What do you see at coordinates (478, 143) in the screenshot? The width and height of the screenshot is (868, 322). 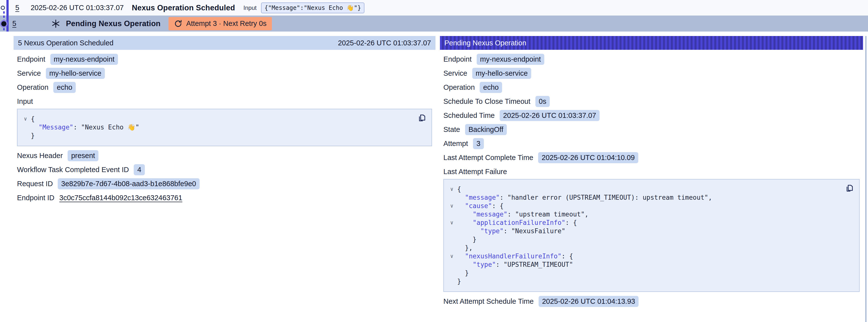 I see `field-value-badge: 3` at bounding box center [478, 143].